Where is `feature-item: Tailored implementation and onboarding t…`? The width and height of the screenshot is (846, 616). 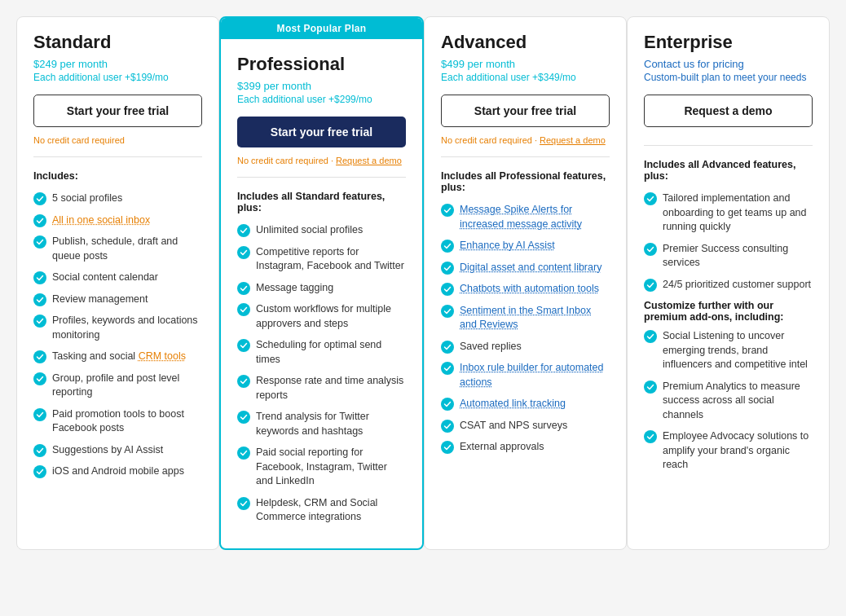 feature-item: Tailored implementation and onboarding t… is located at coordinates (729, 213).